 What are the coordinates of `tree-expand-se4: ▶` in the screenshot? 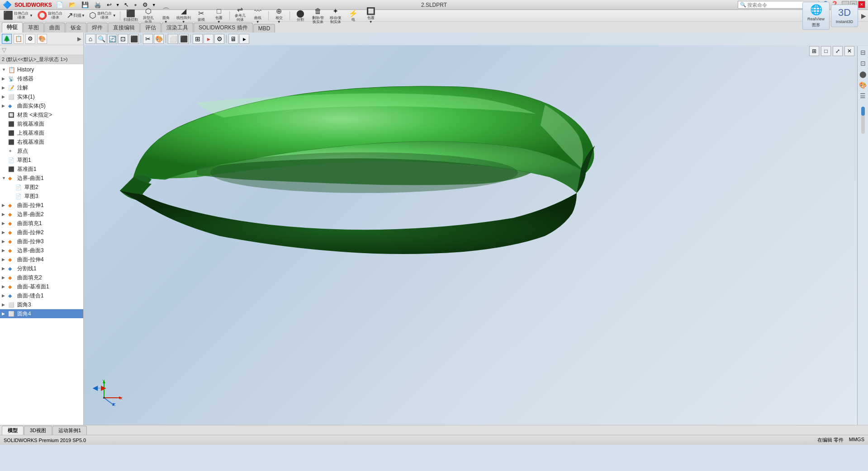 It's located at (5, 259).